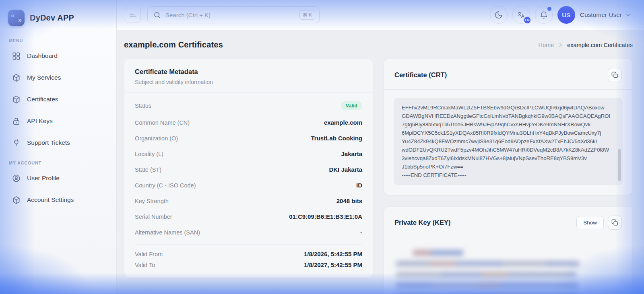 This screenshot has height=294, width=644. Describe the element at coordinates (52, 18) in the screenshot. I see `app-name: DyDev APP` at that location.